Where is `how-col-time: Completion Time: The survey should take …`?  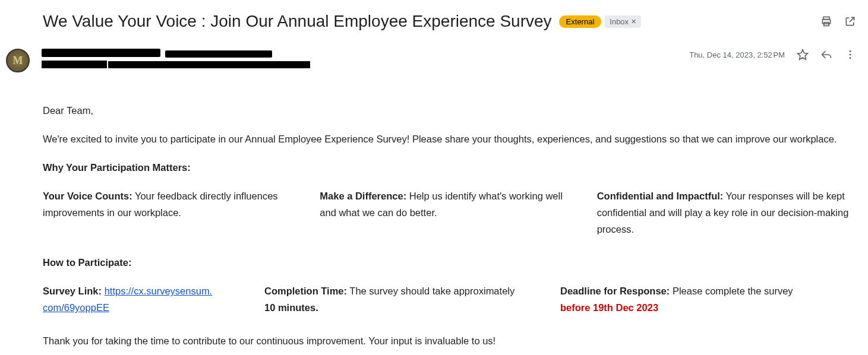 how-col-time: Completion Time: The survey should take … is located at coordinates (407, 299).